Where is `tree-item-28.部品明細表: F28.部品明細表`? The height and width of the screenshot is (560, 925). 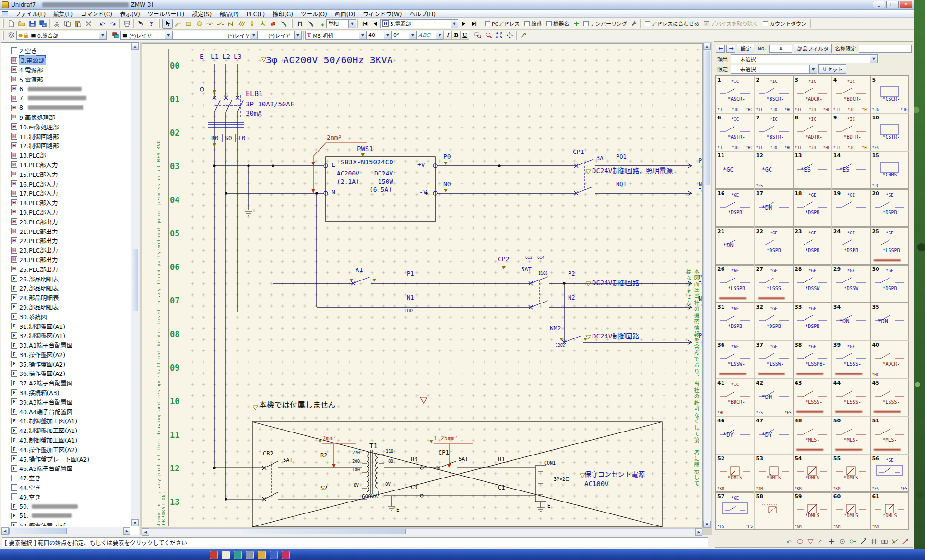
tree-item-28.部品明細表: F28.部品明細表 is located at coordinates (68, 298).